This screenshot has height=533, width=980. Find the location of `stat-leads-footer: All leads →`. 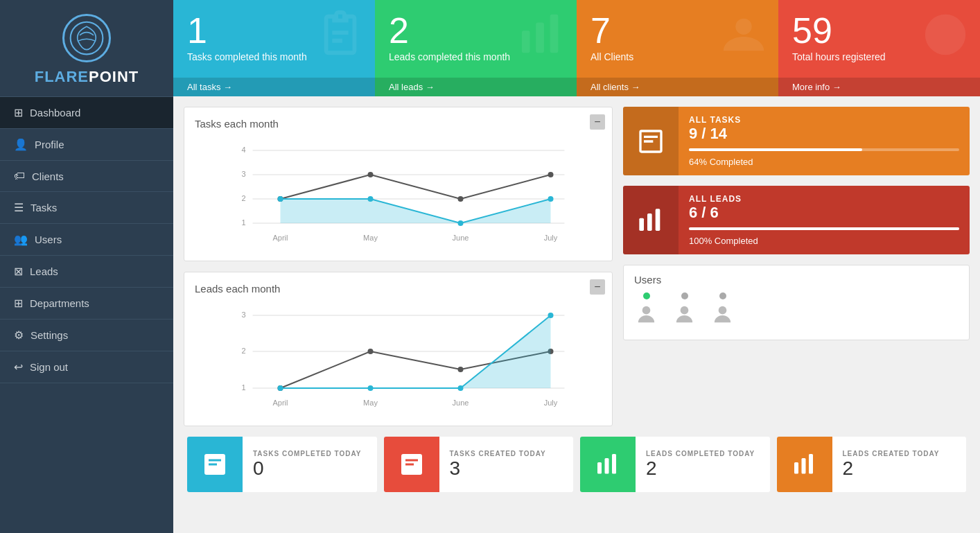

stat-leads-footer: All leads → is located at coordinates (475, 87).